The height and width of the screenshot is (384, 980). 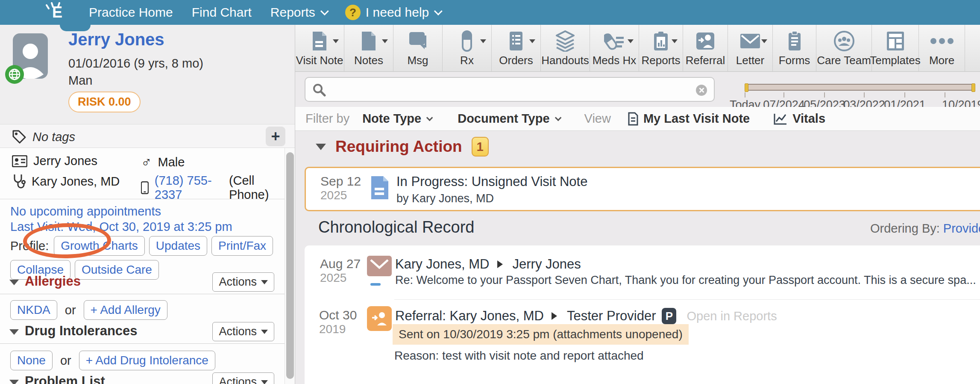 What do you see at coordinates (586, 316) in the screenshot?
I see `entry-title: Referral: Kary Jones, MD Tester Provider…` at bounding box center [586, 316].